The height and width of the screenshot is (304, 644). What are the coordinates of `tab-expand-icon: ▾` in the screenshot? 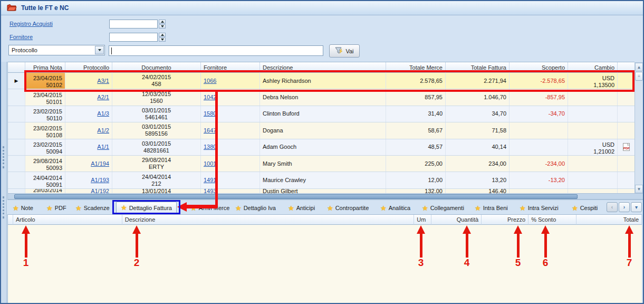 It's located at (636, 207).